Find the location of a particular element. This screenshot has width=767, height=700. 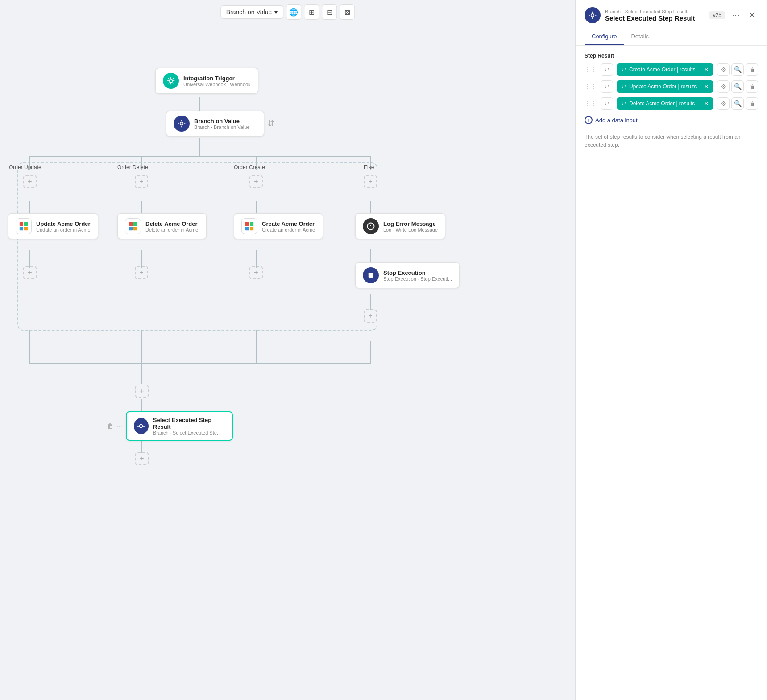

branch-label-order-delete: Order Delete is located at coordinates (133, 167).